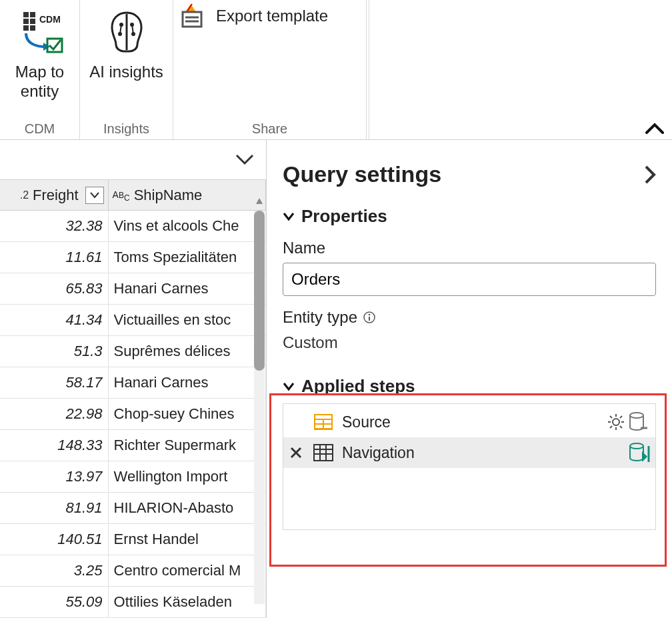 The width and height of the screenshot is (672, 618). What do you see at coordinates (469, 343) in the screenshot?
I see `entity-type-value: Custom` at bounding box center [469, 343].